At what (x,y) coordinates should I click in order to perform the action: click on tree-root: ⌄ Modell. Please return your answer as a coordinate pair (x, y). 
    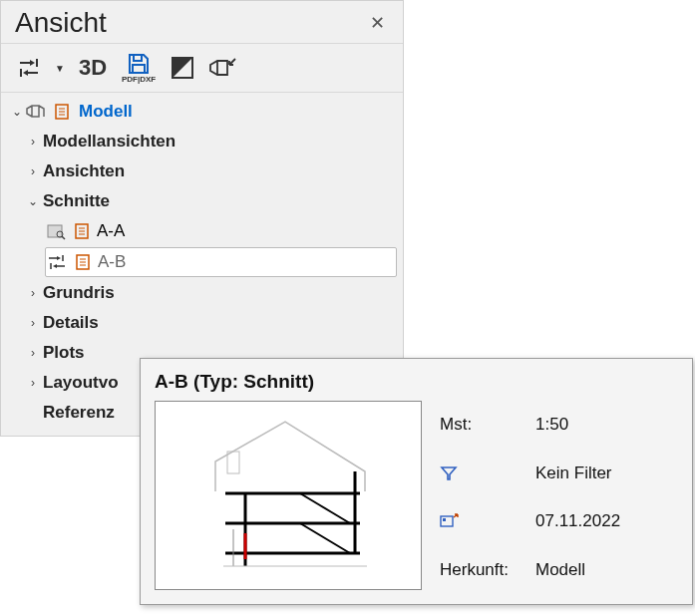
    Looking at the image, I should click on (201, 112).